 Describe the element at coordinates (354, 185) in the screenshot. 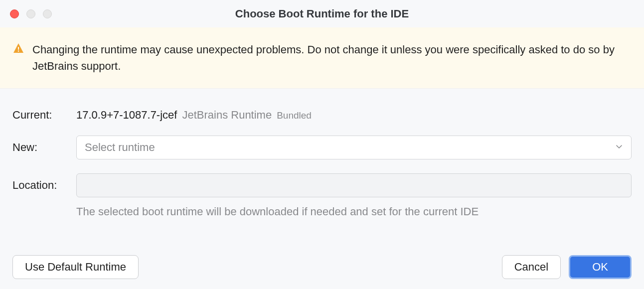

I see `location-input` at that location.